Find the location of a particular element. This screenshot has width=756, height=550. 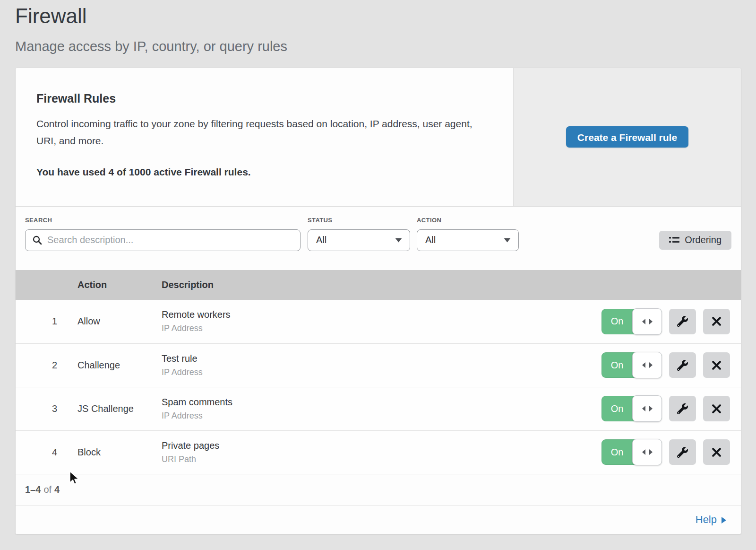

page-subtitle: Manage access by IP, country, or query r… is located at coordinates (378, 46).